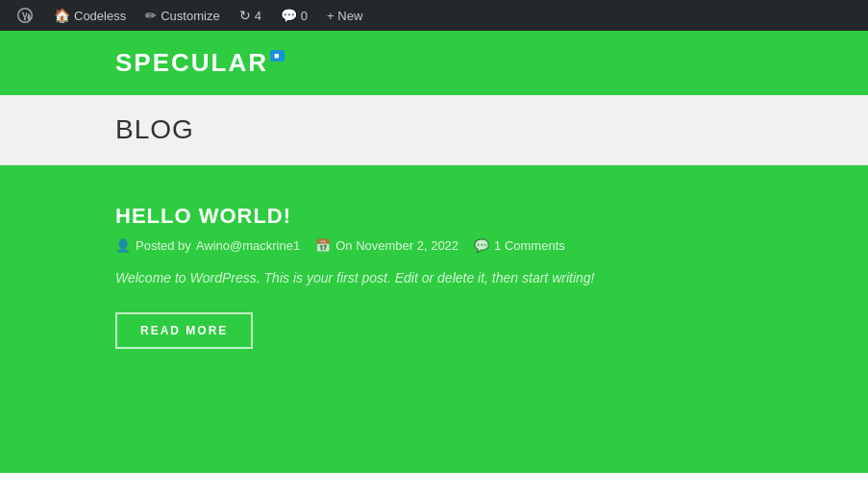  What do you see at coordinates (248, 246) in the screenshot?
I see `post-author: Awino@mackrine1` at bounding box center [248, 246].